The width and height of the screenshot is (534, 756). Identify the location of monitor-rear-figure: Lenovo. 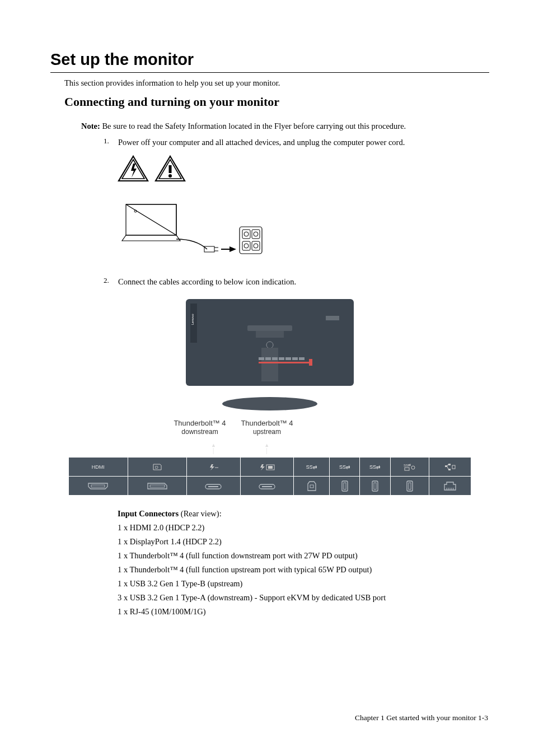
(270, 353).